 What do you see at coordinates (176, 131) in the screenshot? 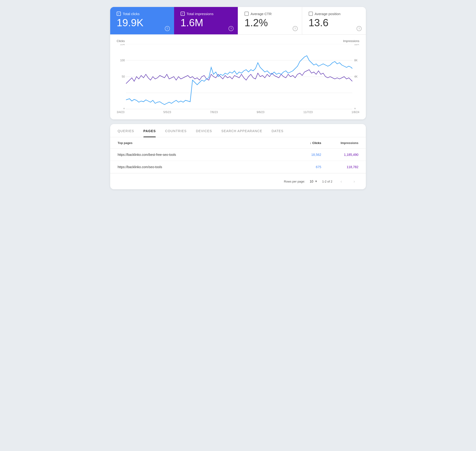
I see `tab-countries: COUNTRIES` at bounding box center [176, 131].